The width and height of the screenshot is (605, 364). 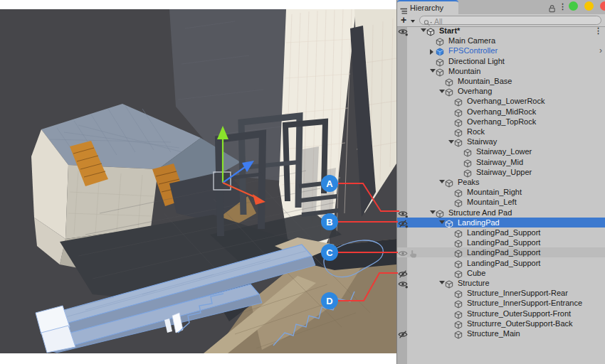 I want to click on tree-row-label: Stairway_Upper, so click(x=504, y=172).